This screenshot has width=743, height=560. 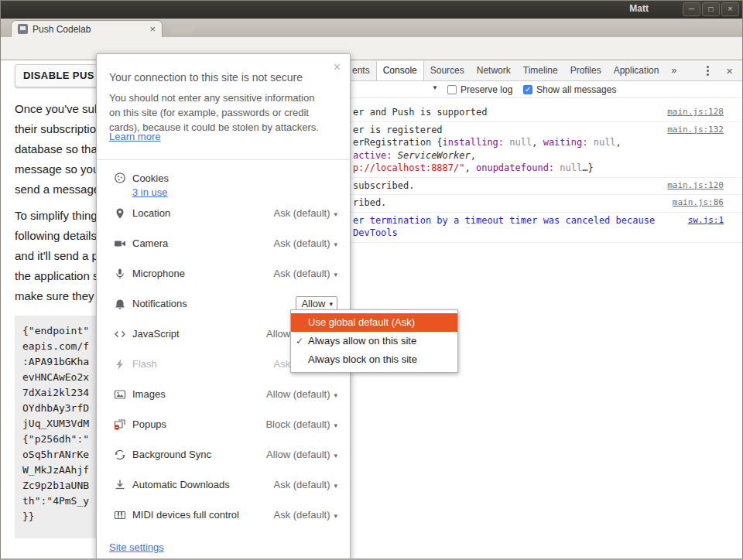 I want to click on console-entry: er and Push is supportedmain.js:128, so click(x=514, y=113).